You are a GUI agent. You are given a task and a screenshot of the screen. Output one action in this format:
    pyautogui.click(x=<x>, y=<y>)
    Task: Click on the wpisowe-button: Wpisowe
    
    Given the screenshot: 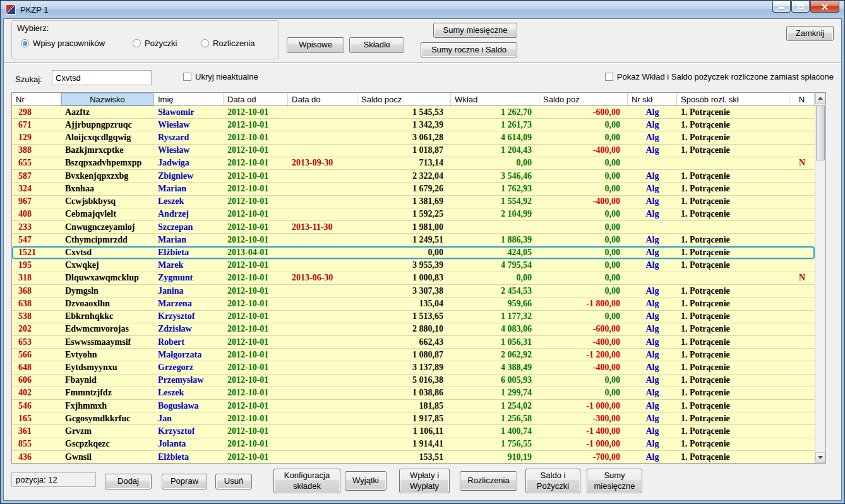 What is the action you would take?
    pyautogui.click(x=316, y=45)
    